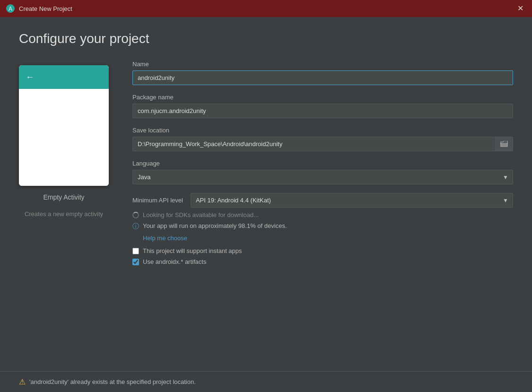  I want to click on dialog-title: Create New Project, so click(45, 9).